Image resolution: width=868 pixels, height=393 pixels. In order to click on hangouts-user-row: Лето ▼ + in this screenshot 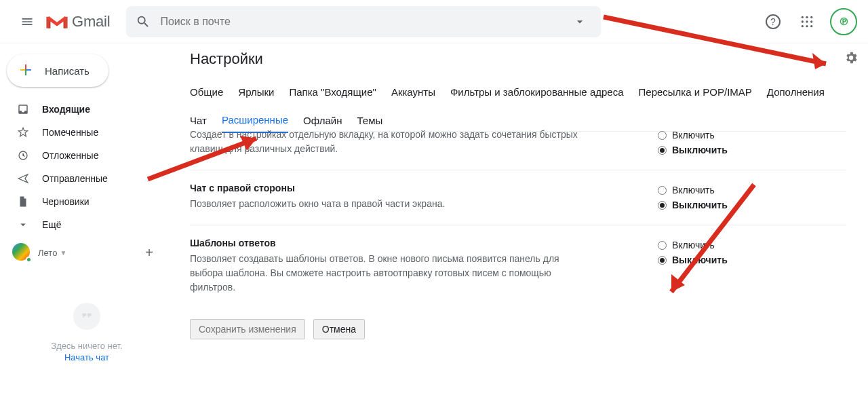, I will do `click(87, 249)`.